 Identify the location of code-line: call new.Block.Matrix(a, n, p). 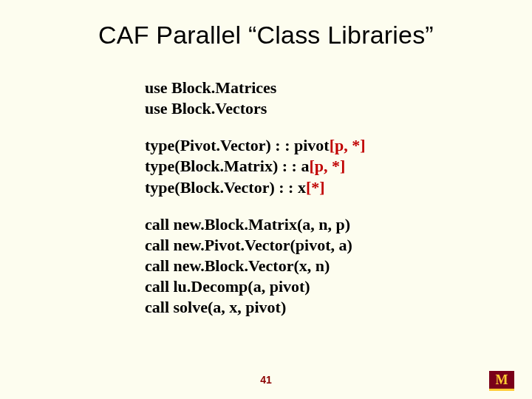
(315, 225).